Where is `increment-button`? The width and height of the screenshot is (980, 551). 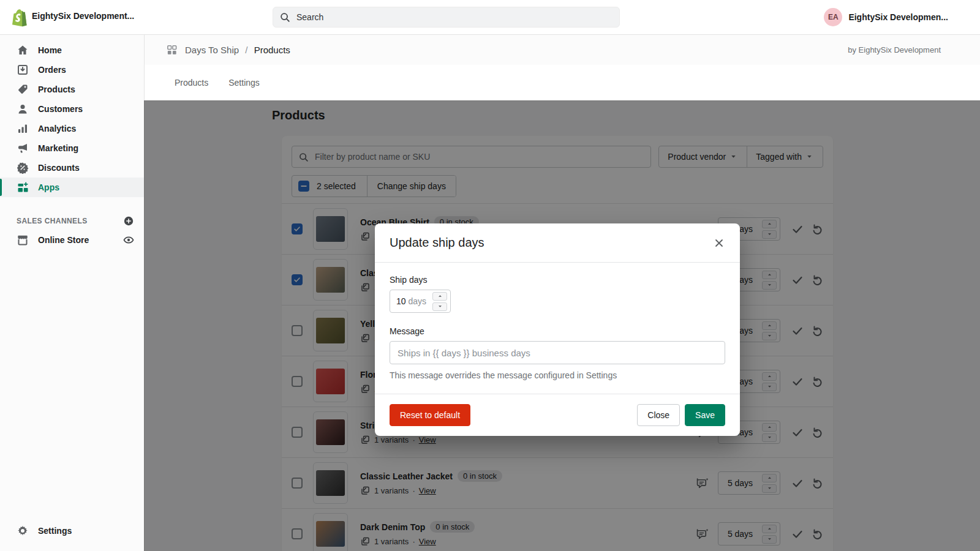 increment-button is located at coordinates (440, 296).